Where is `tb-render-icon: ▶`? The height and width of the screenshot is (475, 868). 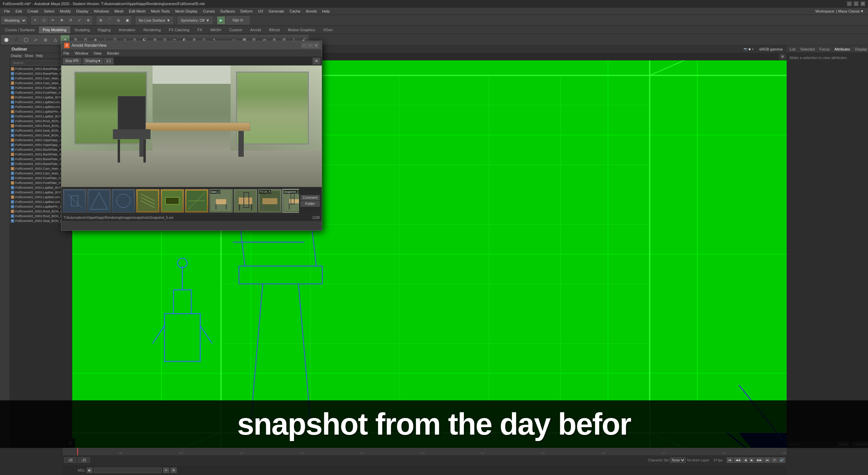 tb-render-icon: ▶ is located at coordinates (221, 20).